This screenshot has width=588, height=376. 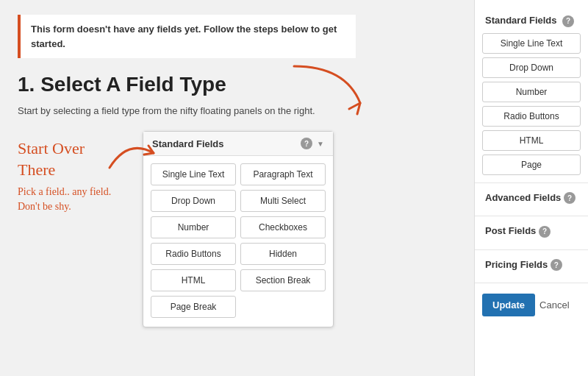 I want to click on update-button: Update, so click(x=509, y=305).